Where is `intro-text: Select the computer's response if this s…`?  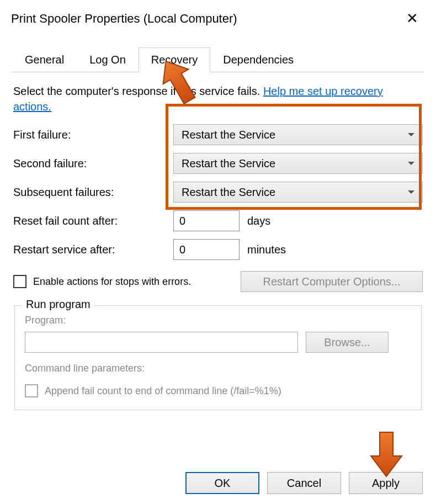 intro-text: Select the computer's response if this s… is located at coordinates (218, 99).